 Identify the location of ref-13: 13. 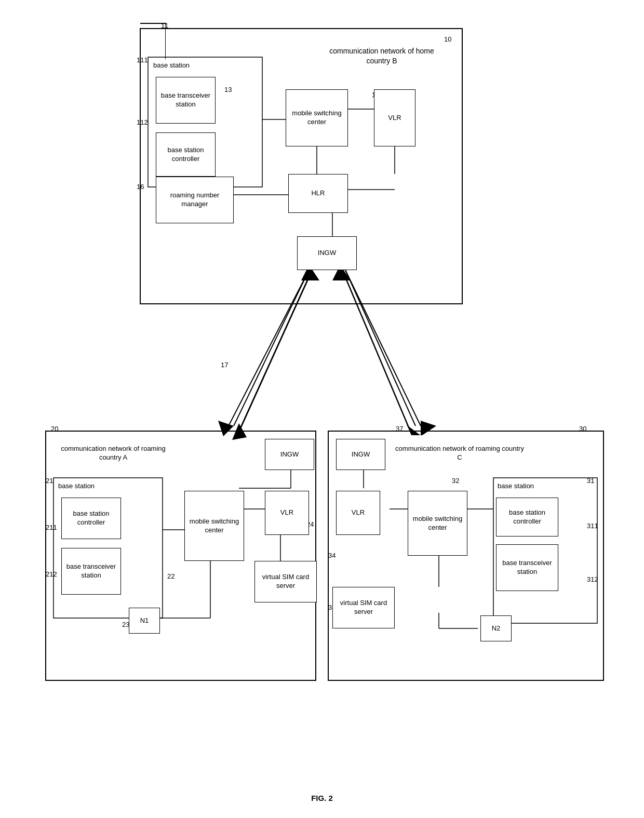
(228, 90).